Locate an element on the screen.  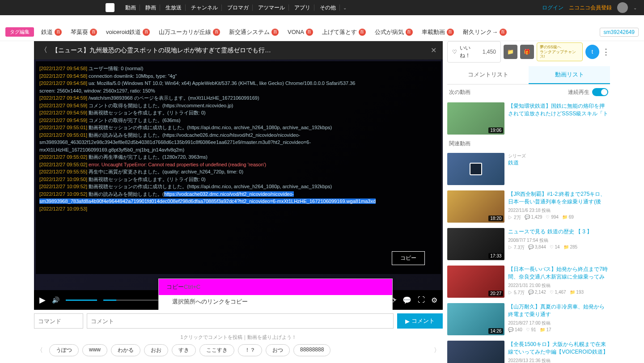
context-menu: コピーCtrl+C 選択箇所へのリンクをコピー https://vodcache… is located at coordinates (275, 294).